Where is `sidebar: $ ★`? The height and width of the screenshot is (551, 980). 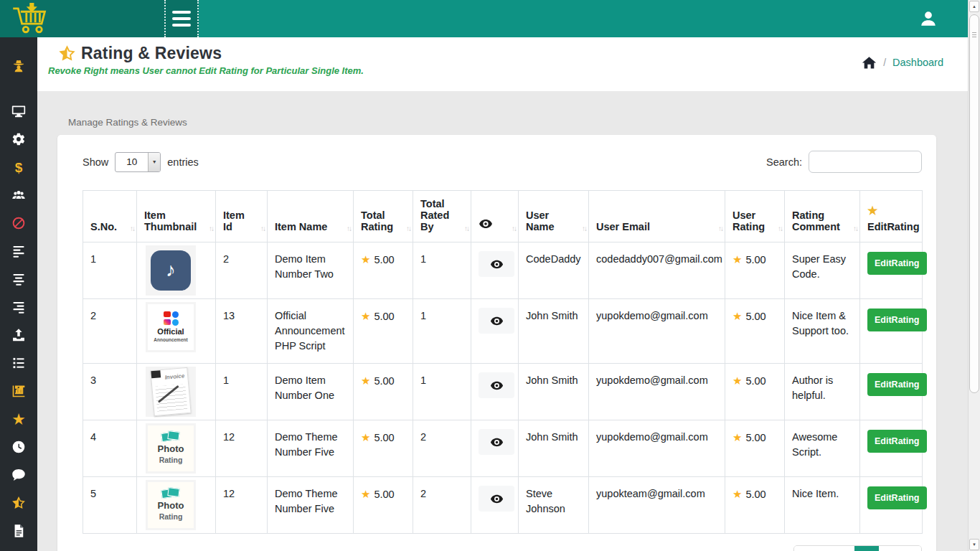 sidebar: $ ★ is located at coordinates (19, 294).